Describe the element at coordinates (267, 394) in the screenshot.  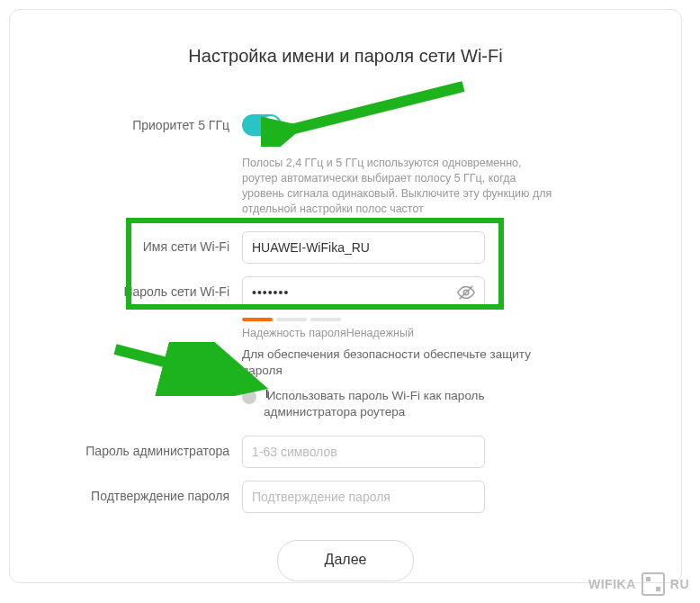
I see `text-cursor-icon: I` at that location.